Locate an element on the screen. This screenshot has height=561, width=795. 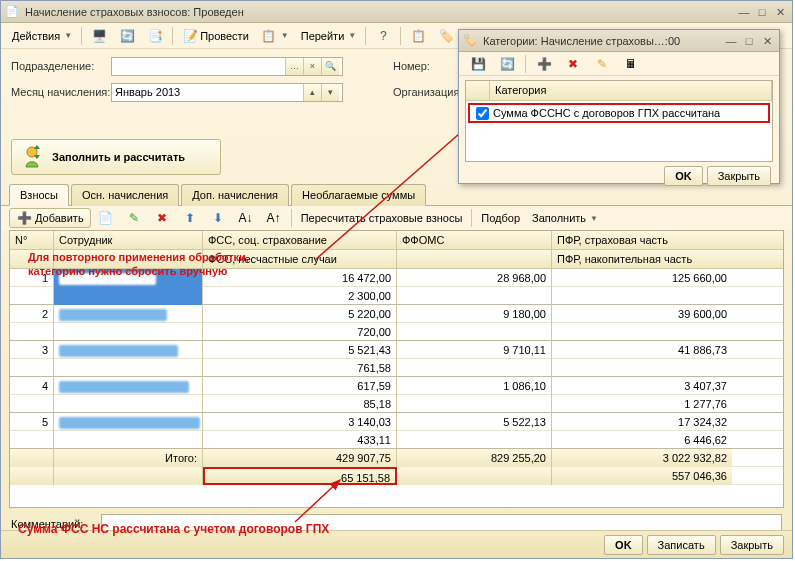
tb-btn-4: 📋▼ is located at coordinates (275, 36).